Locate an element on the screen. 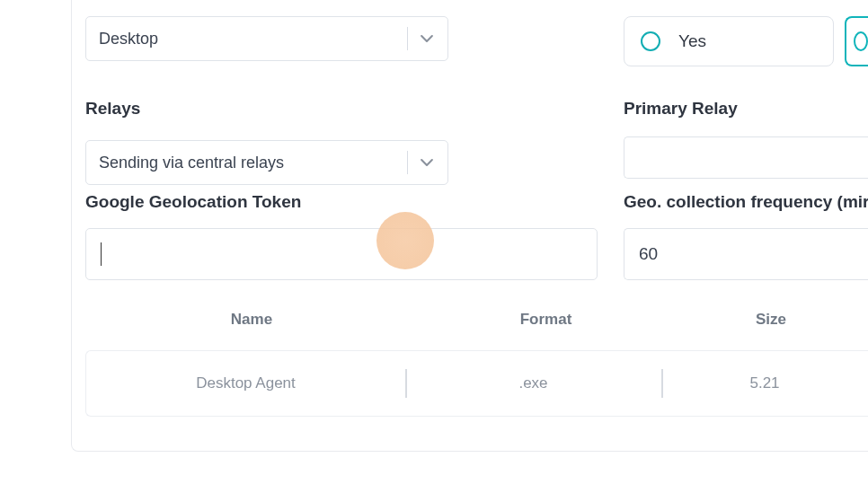 The height and width of the screenshot is (484, 868). geo-frequency-value: 60 is located at coordinates (649, 254).